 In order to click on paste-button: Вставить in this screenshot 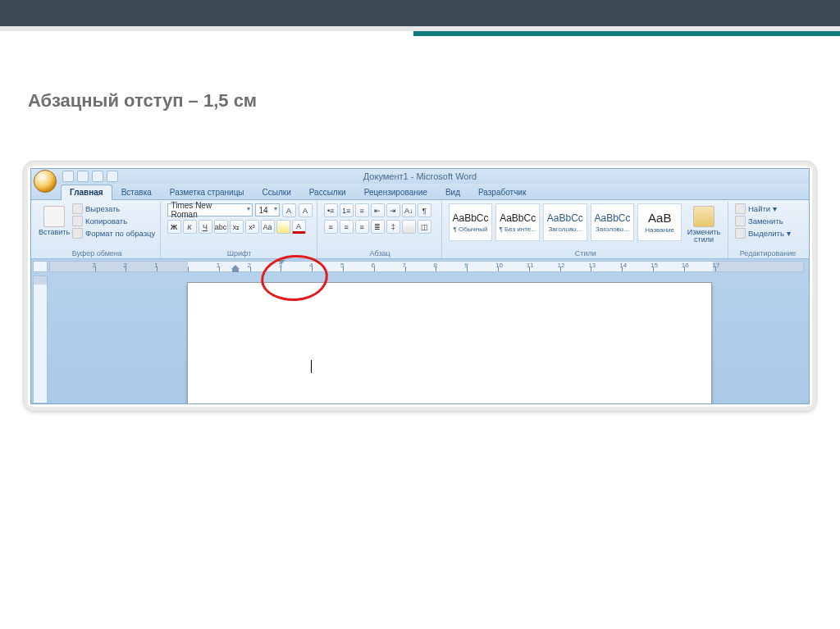, I will do `click(54, 221)`.